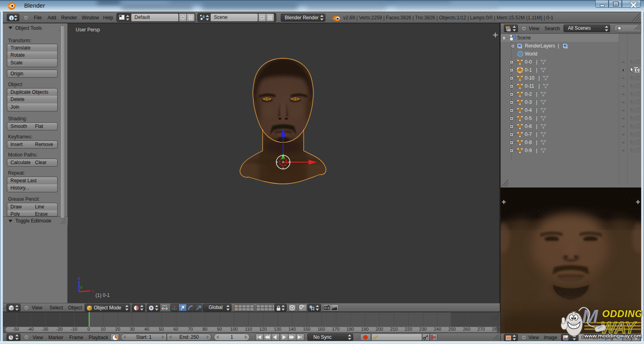 The image size is (644, 344). What do you see at coordinates (613, 336) in the screenshot?
I see `svg-text: www.moddingway.com` at bounding box center [613, 336].